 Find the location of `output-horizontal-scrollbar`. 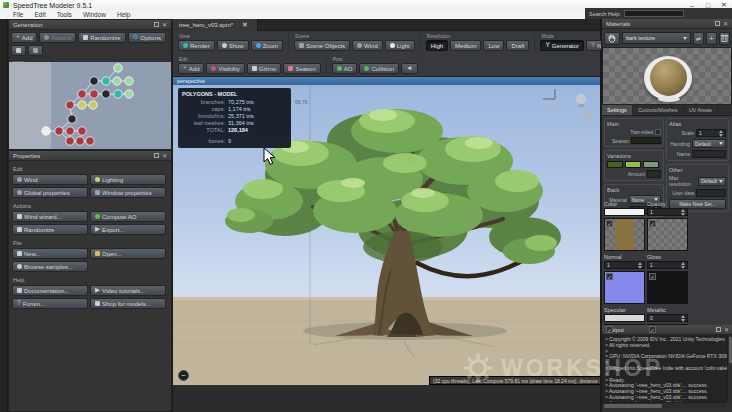

output-horizontal-scrollbar is located at coordinates (664, 405).